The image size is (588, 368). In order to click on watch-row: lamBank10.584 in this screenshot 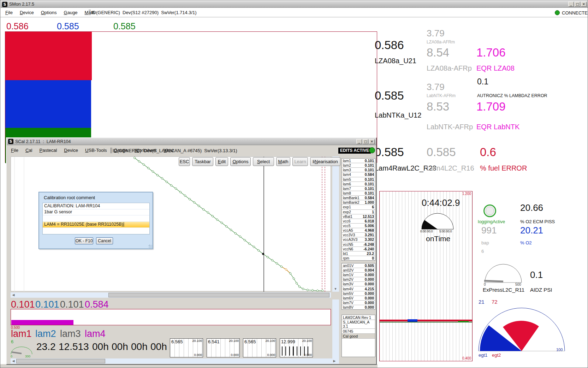, I will do `click(358, 198)`.